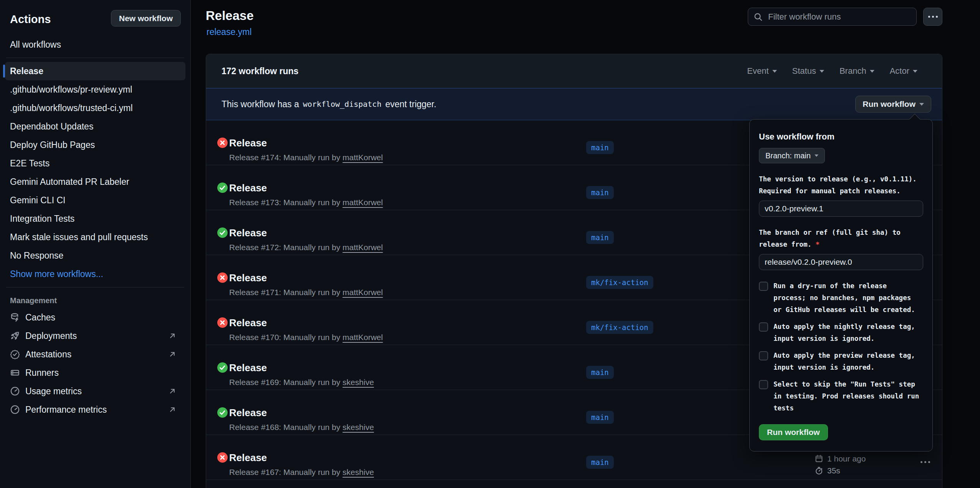 The height and width of the screenshot is (488, 980). Describe the element at coordinates (925, 462) in the screenshot. I see `kebab-icon` at that location.